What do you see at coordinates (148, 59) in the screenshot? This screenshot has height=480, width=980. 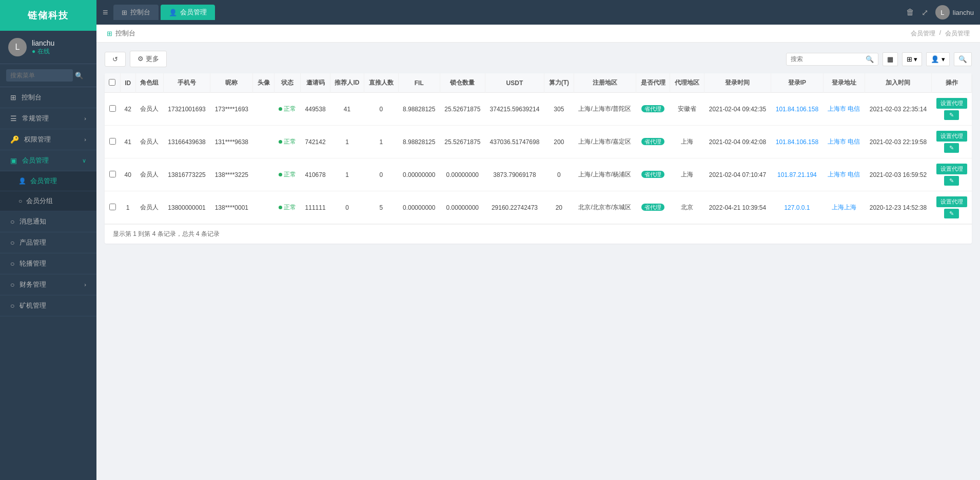 I see `more-button: ⚙ 更多` at bounding box center [148, 59].